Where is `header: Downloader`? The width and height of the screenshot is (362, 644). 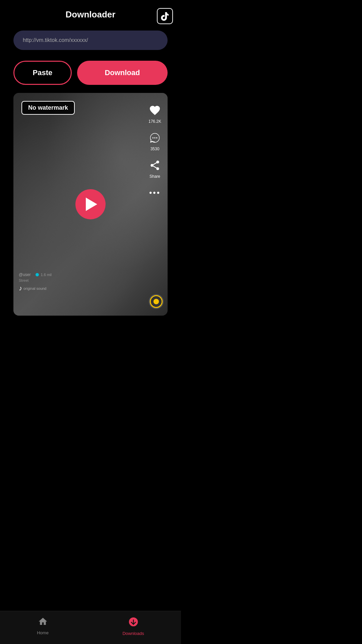 header: Downloader is located at coordinates (90, 13).